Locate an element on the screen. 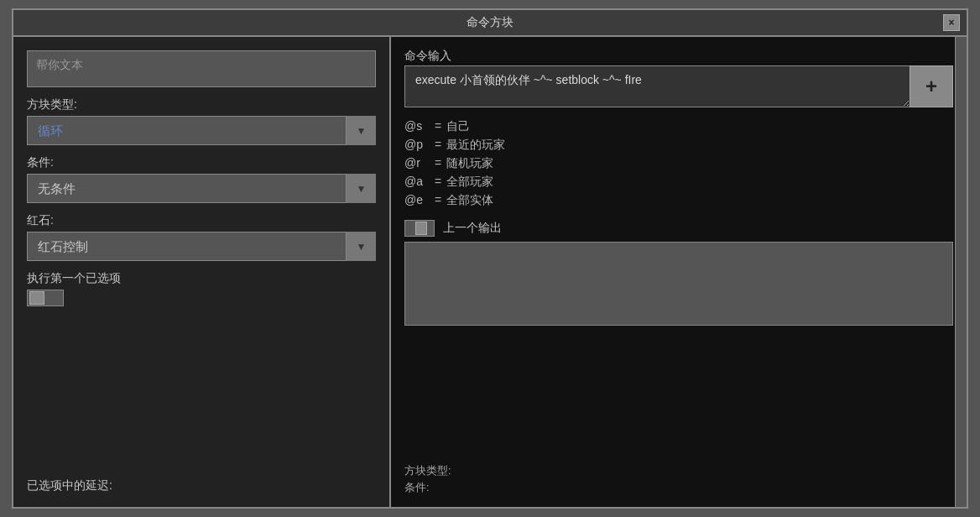  cmd-input-field is located at coordinates (657, 86).